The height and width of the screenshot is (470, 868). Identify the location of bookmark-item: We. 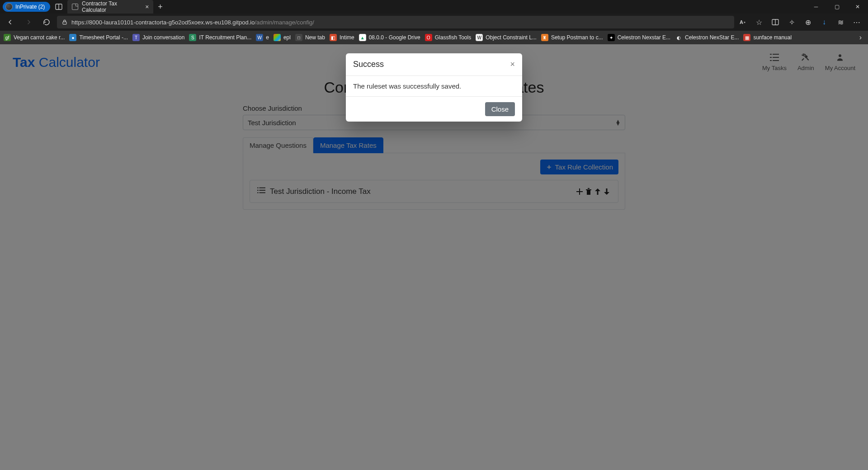
(262, 38).